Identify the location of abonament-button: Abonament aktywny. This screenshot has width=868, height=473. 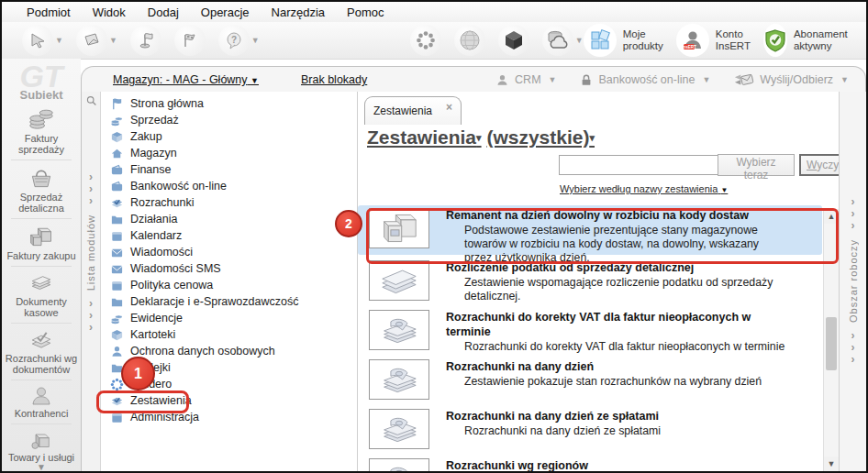
(810, 40).